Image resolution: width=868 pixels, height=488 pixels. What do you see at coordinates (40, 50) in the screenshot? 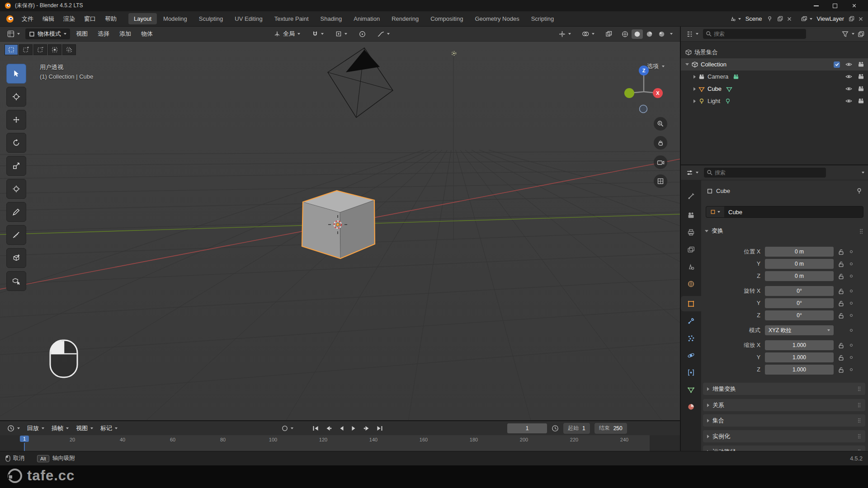
I see `select-mode-subtract` at bounding box center [40, 50].